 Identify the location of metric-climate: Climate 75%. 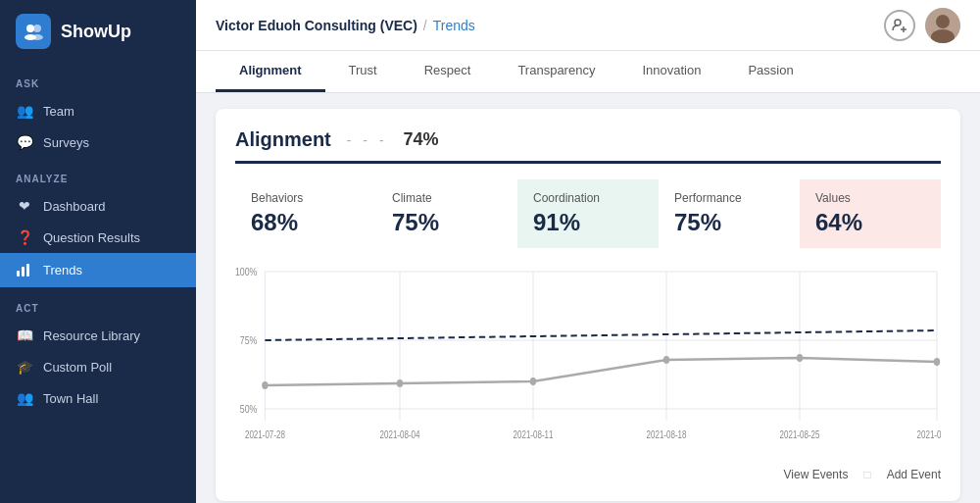
(447, 214).